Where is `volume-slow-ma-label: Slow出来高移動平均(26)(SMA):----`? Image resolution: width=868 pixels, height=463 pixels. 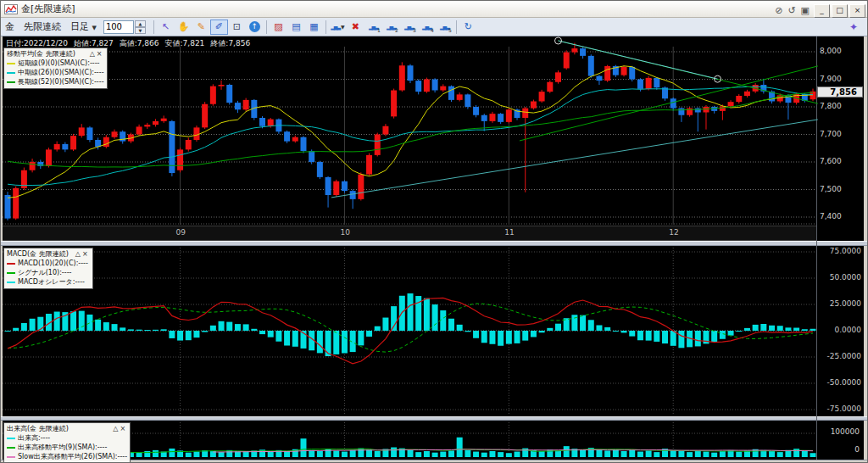
volume-slow-ma-label: Slow出来高移動平均(26)(SMA):---- is located at coordinates (73, 456).